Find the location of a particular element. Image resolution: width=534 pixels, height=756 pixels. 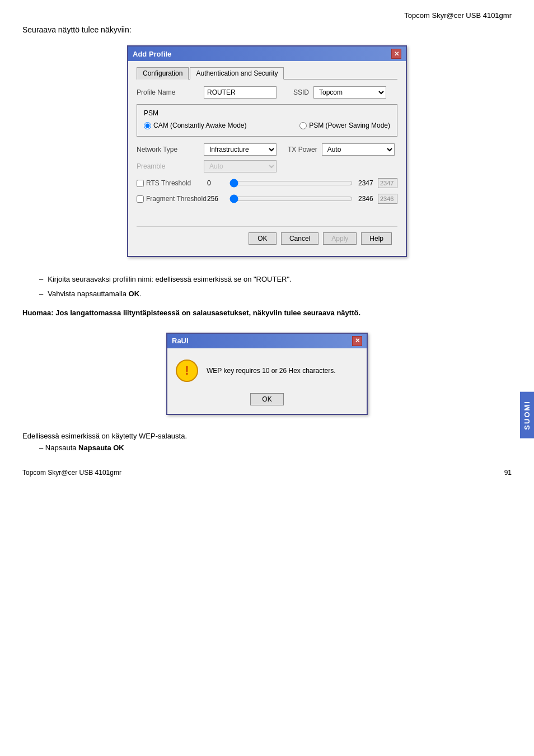

ok-button: OK is located at coordinates (263, 239).